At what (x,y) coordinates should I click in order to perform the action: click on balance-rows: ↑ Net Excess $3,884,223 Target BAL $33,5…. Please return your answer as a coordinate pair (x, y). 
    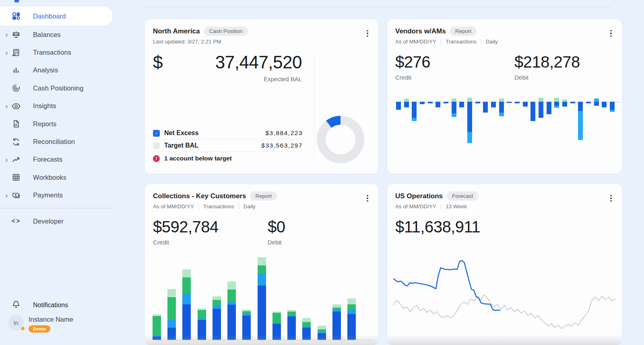
    Looking at the image, I should click on (228, 146).